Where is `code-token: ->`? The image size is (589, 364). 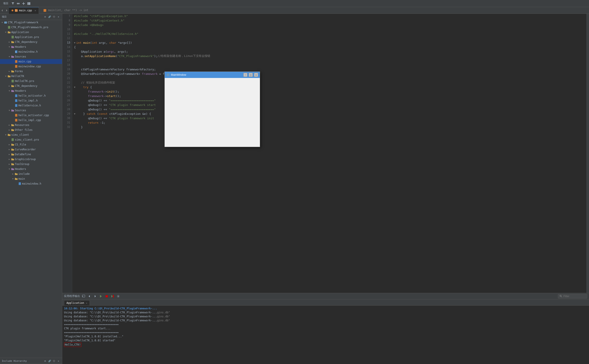 code-token: -> is located at coordinates (106, 91).